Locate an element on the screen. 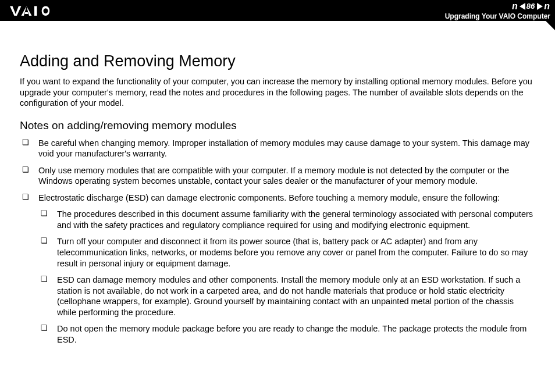 The width and height of the screenshot is (555, 392). intro-paragraph: If you want to expand the functionality … is located at coordinates (278, 92).